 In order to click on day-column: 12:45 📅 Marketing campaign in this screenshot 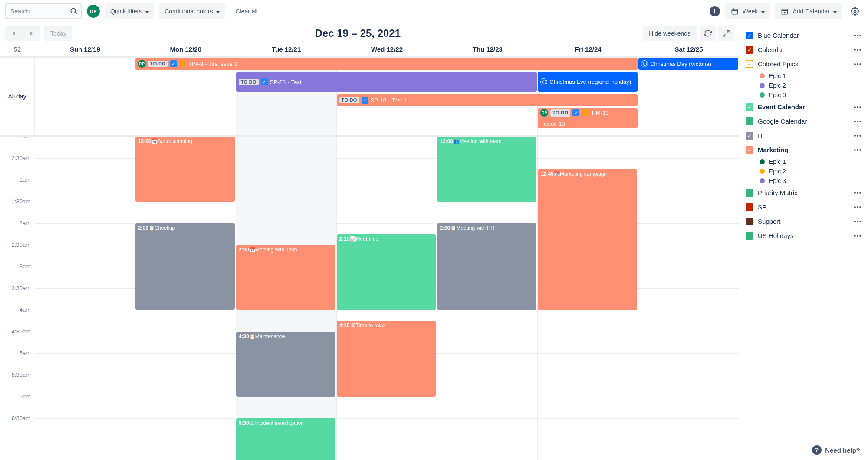, I will do `click(588, 298)`.